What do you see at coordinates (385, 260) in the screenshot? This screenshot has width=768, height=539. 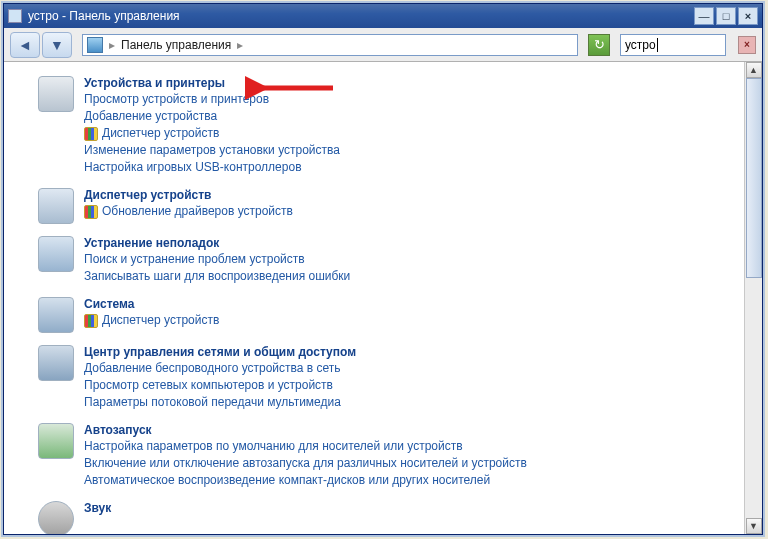 I see `category: Устранение неполадокПоиск и устранение п…` at bounding box center [385, 260].